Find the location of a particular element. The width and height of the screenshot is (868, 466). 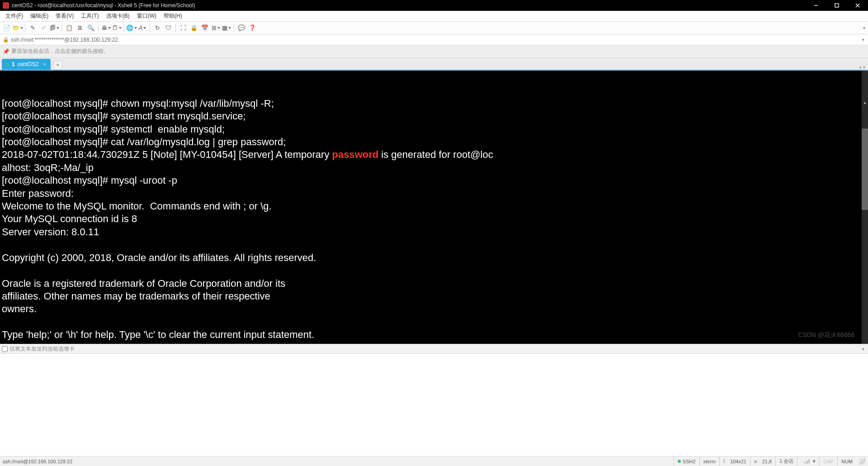

edit-icon: ✎ is located at coordinates (33, 28).